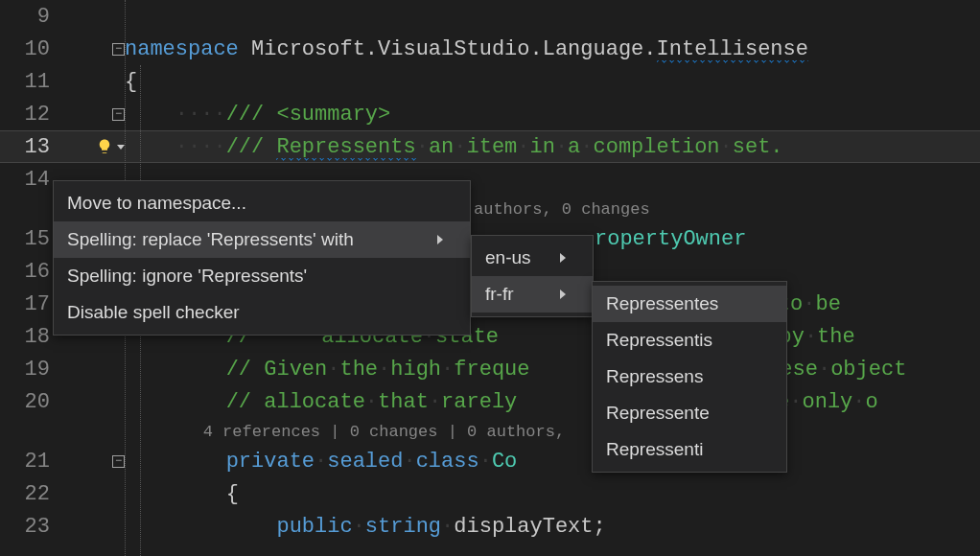 The width and height of the screenshot is (980, 556). Describe the element at coordinates (29, 272) in the screenshot. I see `line-number: 16` at that location.